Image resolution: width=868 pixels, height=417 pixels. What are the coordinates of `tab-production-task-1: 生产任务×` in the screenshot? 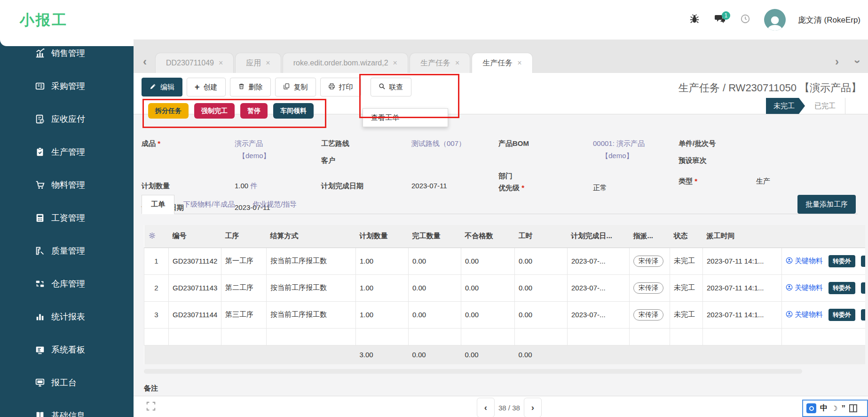 It's located at (440, 63).